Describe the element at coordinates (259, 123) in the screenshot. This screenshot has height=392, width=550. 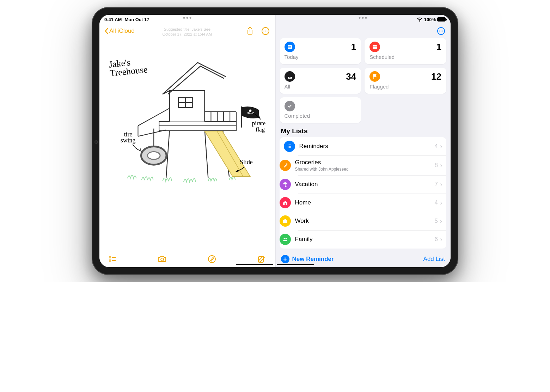
I see `svg-text: pirate` at that location.